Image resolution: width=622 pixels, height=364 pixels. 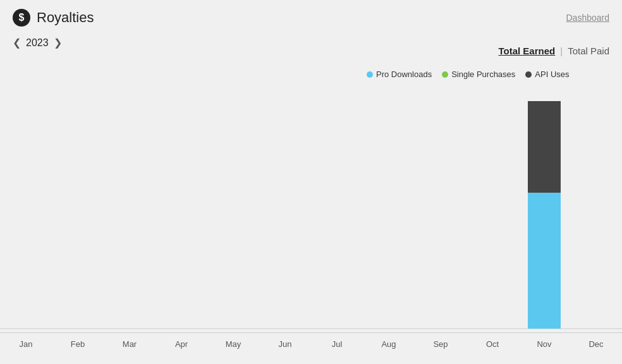 What do you see at coordinates (285, 344) in the screenshot?
I see `x-label-jun: Jun` at bounding box center [285, 344].